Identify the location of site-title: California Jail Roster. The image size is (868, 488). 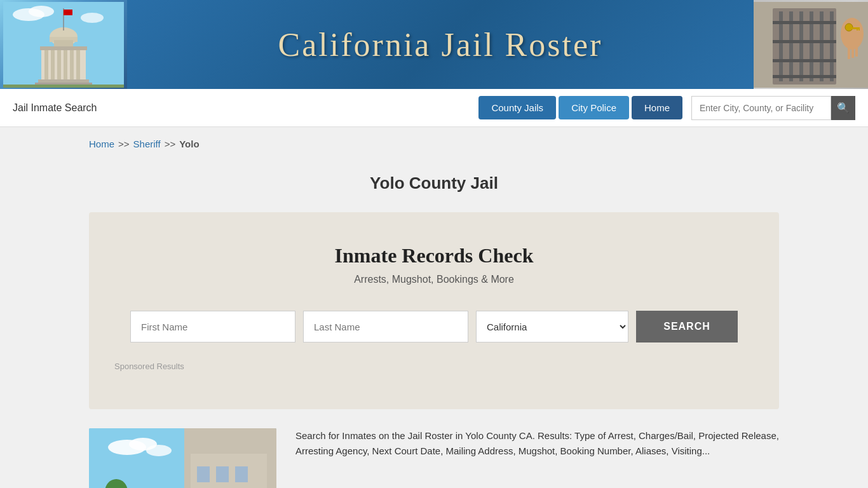
(441, 44).